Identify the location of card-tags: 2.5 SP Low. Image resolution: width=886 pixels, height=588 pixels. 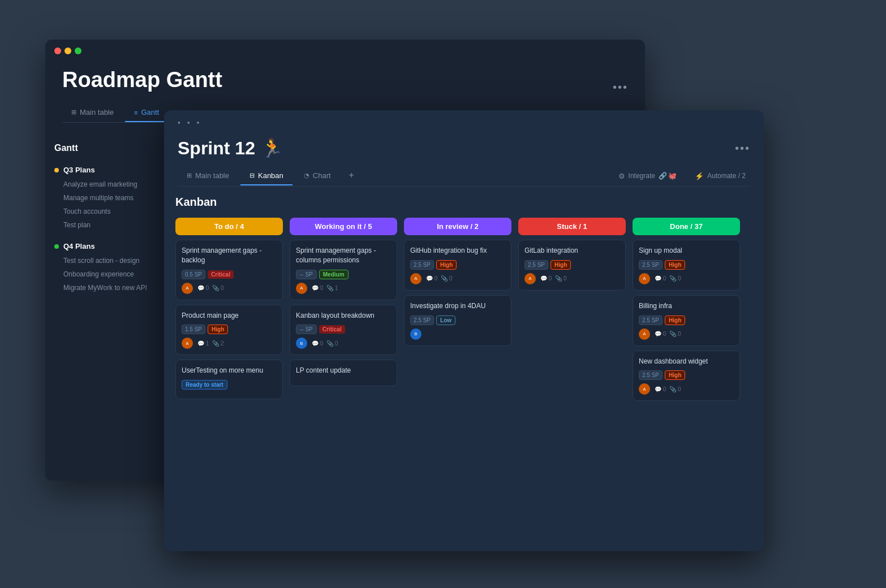
(458, 320).